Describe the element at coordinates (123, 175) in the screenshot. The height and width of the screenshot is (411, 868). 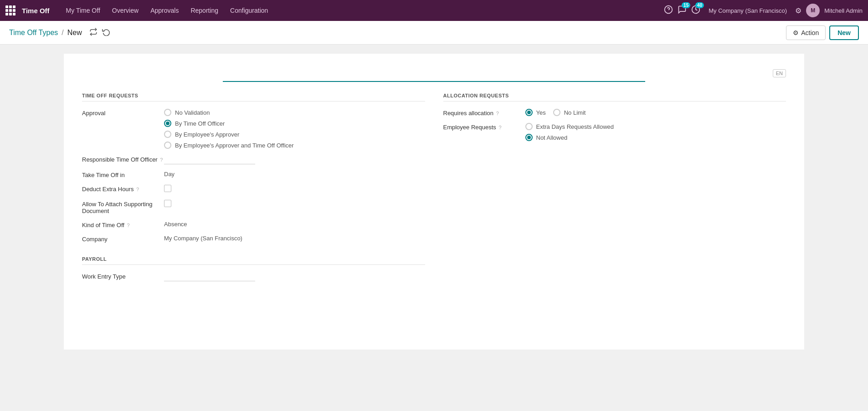
I see `take-time-off-label: Take Time Off in` at that location.